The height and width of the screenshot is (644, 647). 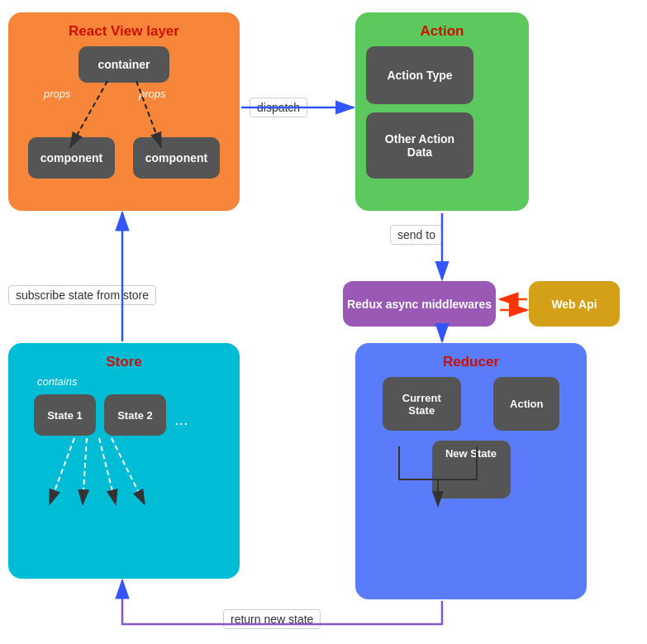 I want to click on middleware-label: Redux async middlewares, so click(x=420, y=304).